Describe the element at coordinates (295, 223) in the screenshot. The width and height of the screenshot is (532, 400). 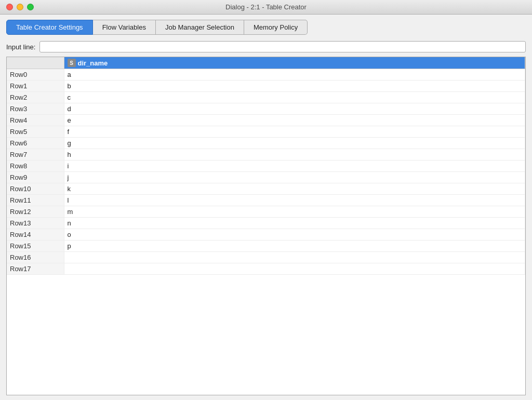
I see `cell-dir_name: n` at that location.